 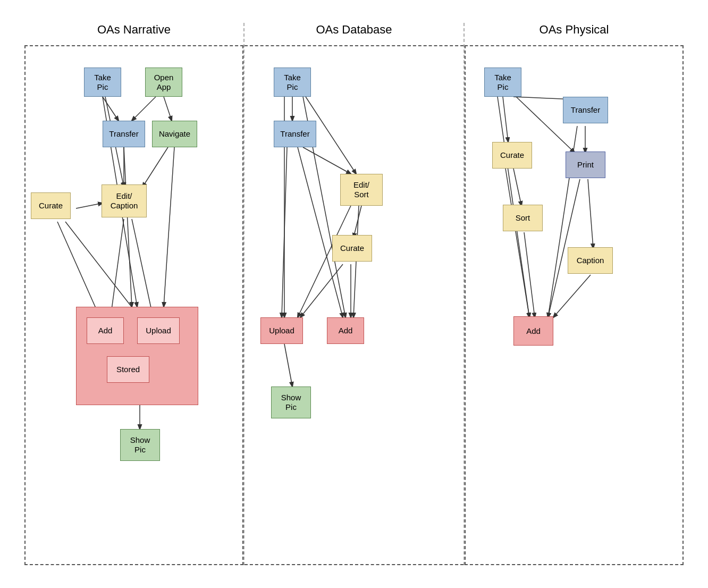 What do you see at coordinates (128, 369) in the screenshot?
I see `narrative-stored: Stored` at bounding box center [128, 369].